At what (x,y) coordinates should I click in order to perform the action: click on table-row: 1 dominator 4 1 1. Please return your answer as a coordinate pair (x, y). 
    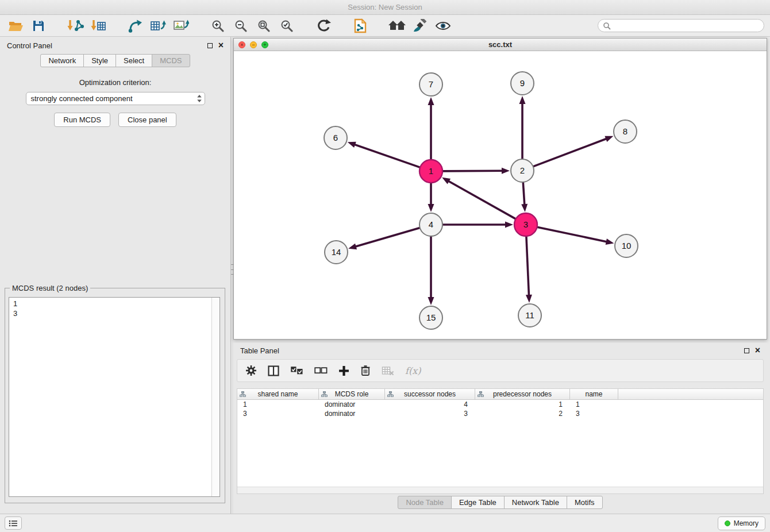
    Looking at the image, I should click on (500, 404).